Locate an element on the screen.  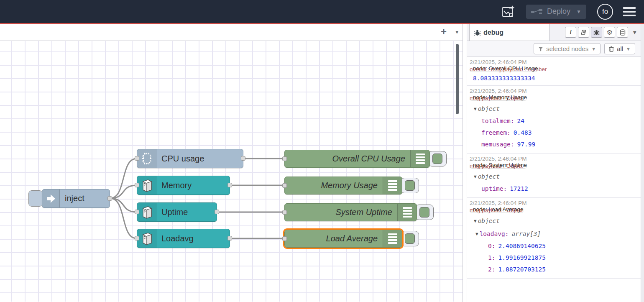
node-loadavg: Loadavg is located at coordinates (183, 238).